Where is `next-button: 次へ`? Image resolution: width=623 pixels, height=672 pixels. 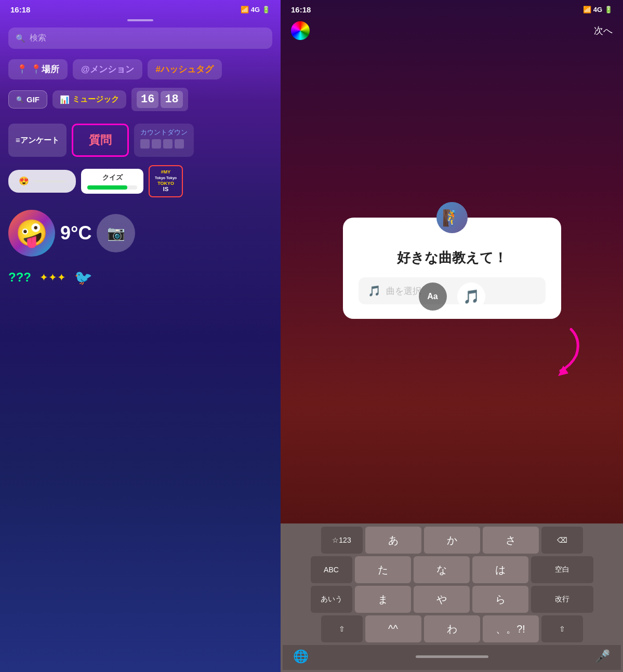 next-button: 次へ is located at coordinates (603, 31).